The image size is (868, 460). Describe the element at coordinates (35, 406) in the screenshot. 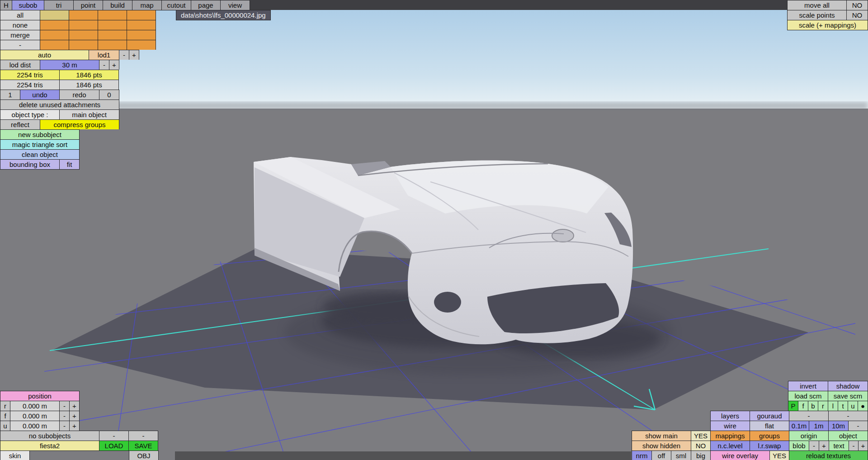

I see `position-r-value: 0.000 m` at that location.